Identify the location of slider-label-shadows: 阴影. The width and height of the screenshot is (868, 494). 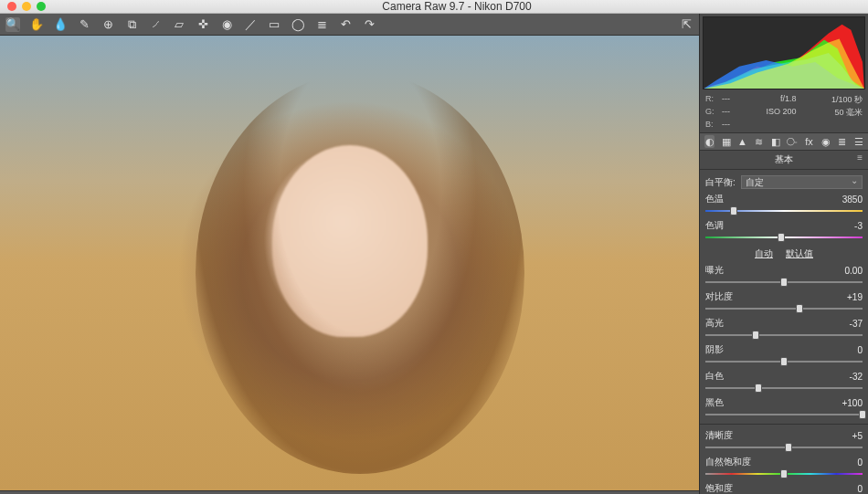
(715, 350).